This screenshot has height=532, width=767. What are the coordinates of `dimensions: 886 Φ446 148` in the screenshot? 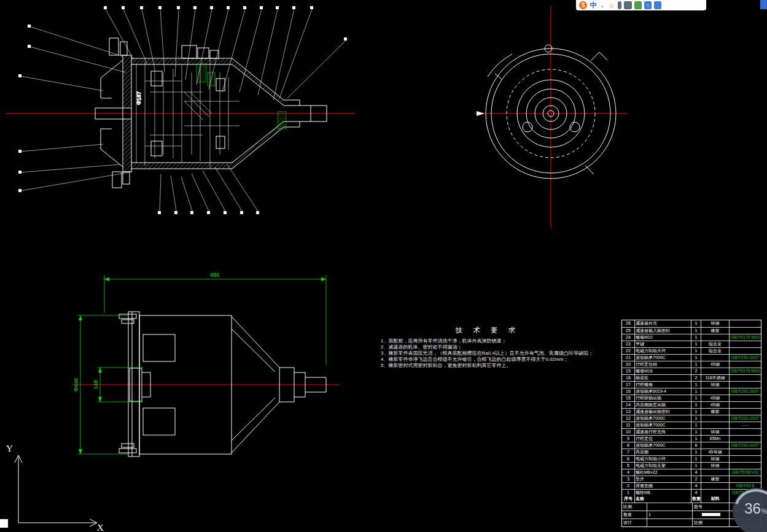 It's located at (200, 363).